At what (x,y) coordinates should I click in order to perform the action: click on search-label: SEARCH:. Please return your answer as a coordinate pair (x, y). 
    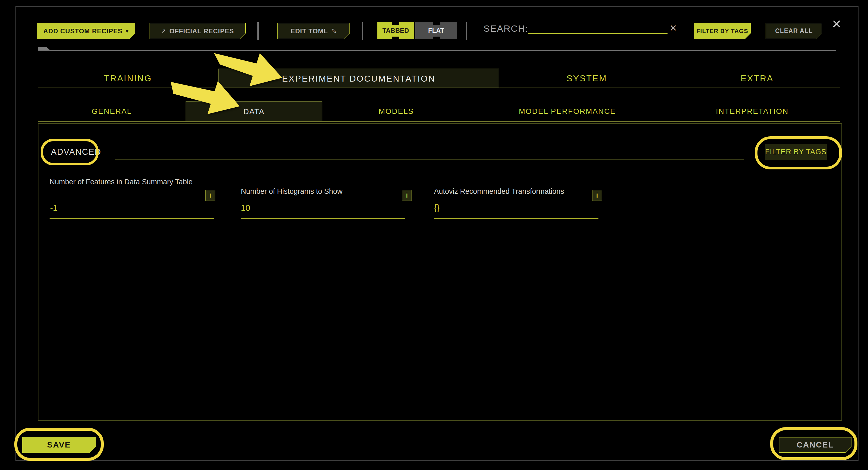
    Looking at the image, I should click on (506, 28).